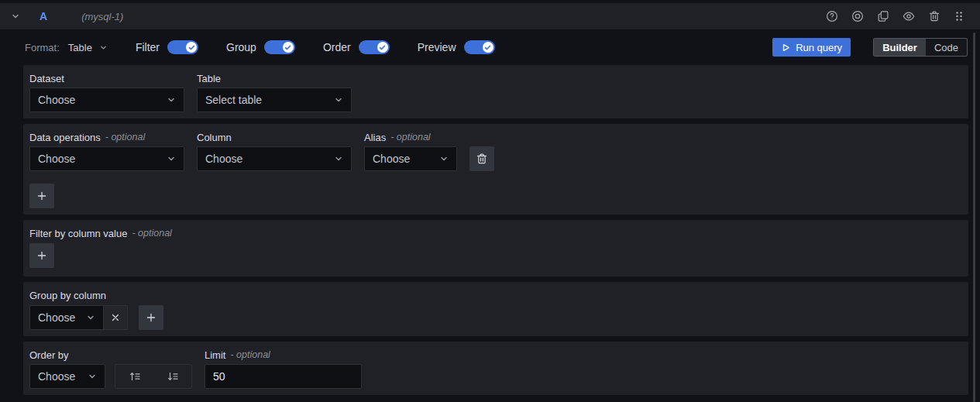 This screenshot has height=402, width=980. Describe the element at coordinates (437, 47) in the screenshot. I see `preview-toggle-label: Preview` at that location.